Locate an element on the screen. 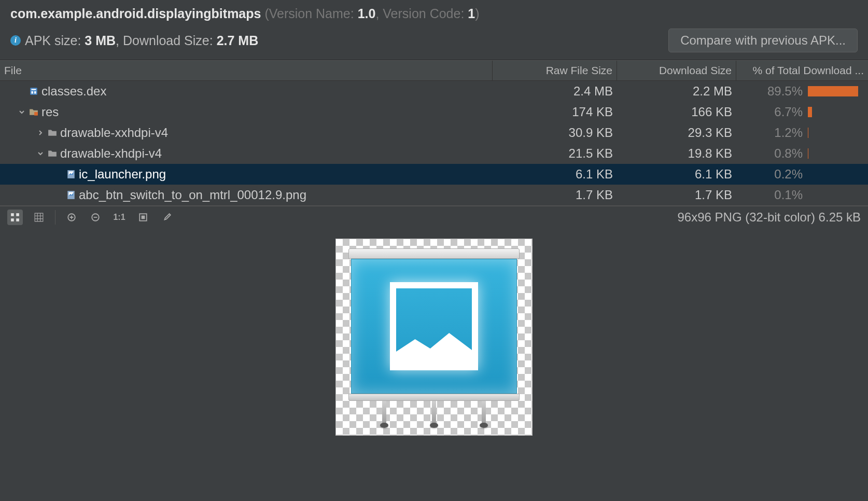 This screenshot has width=868, height=501. color-picker-icon is located at coordinates (167, 217).